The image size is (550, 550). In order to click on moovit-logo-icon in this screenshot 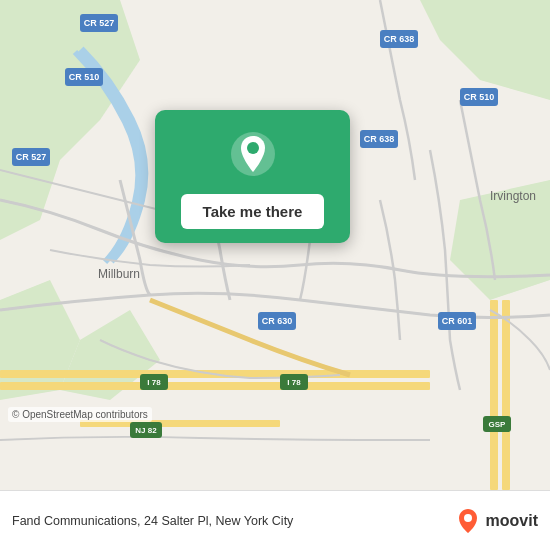, I will do `click(468, 521)`.